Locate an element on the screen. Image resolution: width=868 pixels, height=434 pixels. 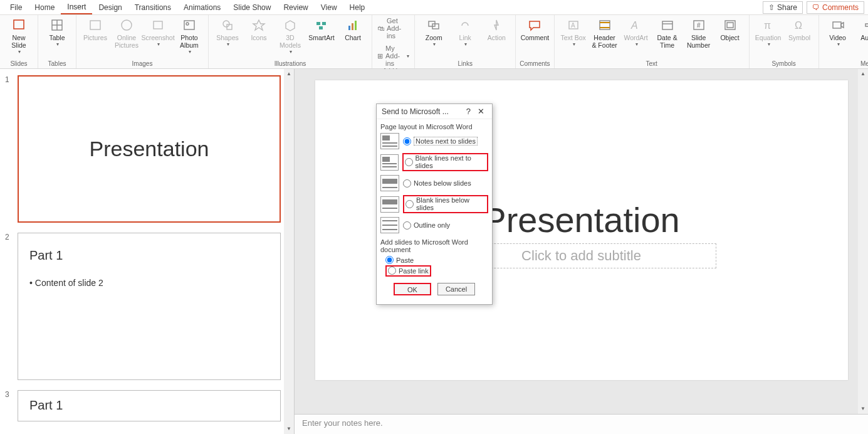
ok-button: OK is located at coordinates (412, 289).